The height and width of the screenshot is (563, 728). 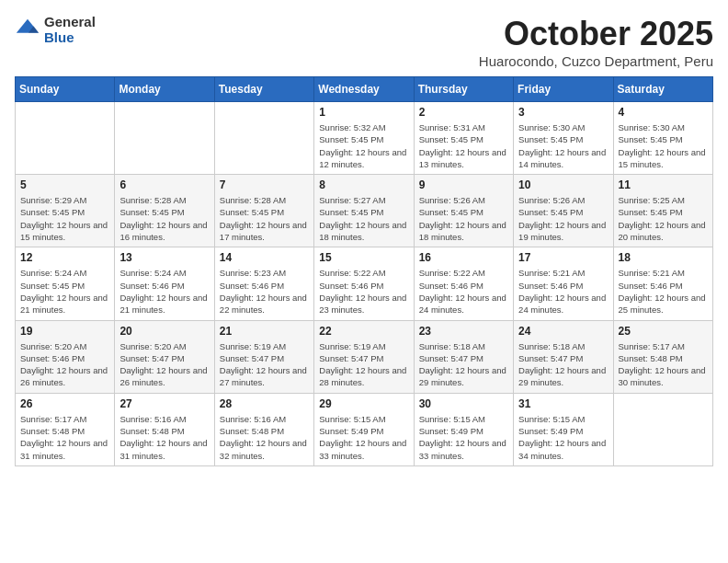 I want to click on day-cell: 5Sunrise: 5:29 AMSunset: 5:45 PMDaylight…, so click(x=65, y=212).